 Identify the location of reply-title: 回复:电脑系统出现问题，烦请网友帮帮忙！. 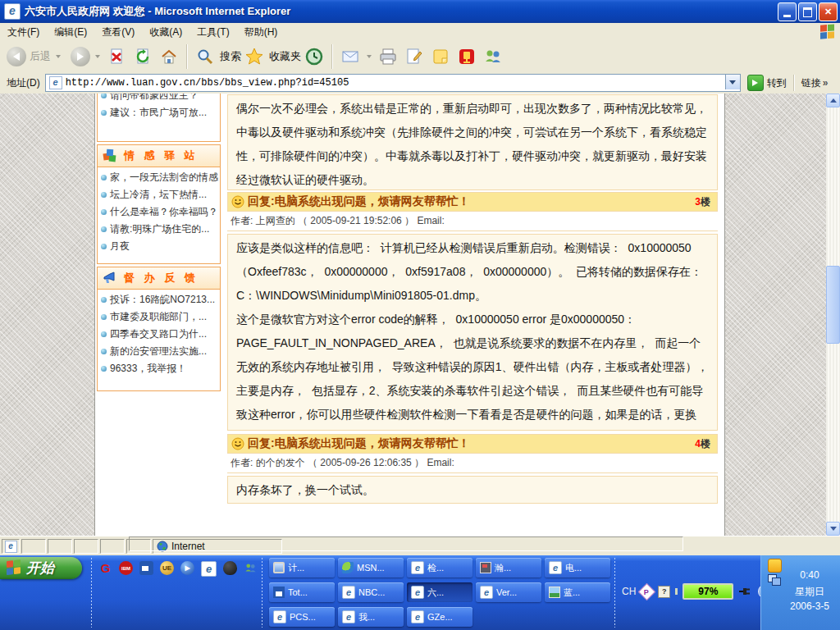
(359, 202).